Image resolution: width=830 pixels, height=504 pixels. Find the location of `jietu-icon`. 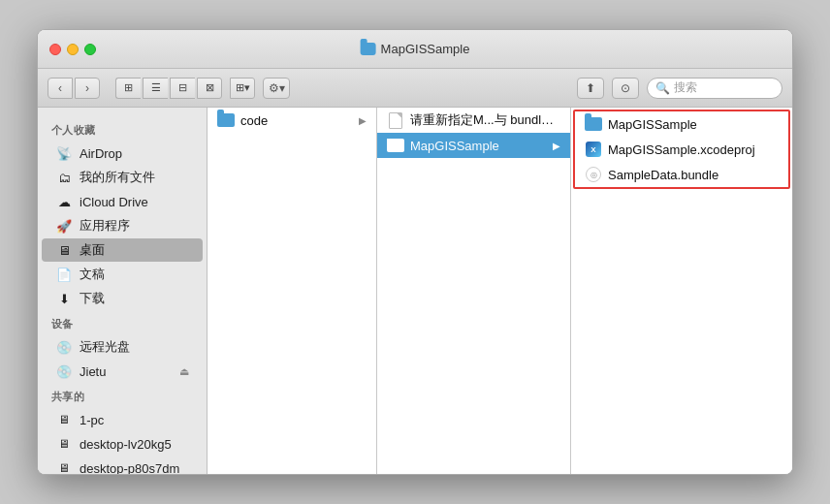

jietu-icon is located at coordinates (64, 371).